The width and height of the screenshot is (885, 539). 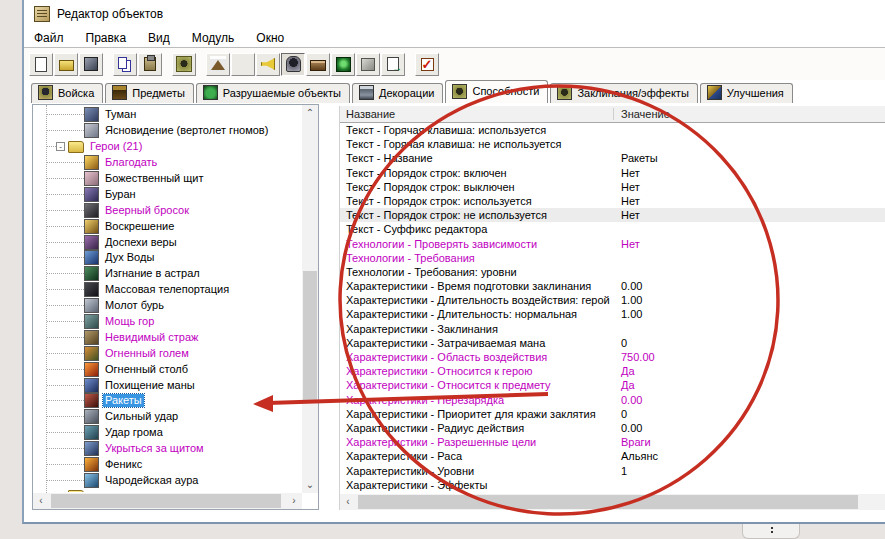 I want to click on tree-item: Сильный удар, so click(x=168, y=417).